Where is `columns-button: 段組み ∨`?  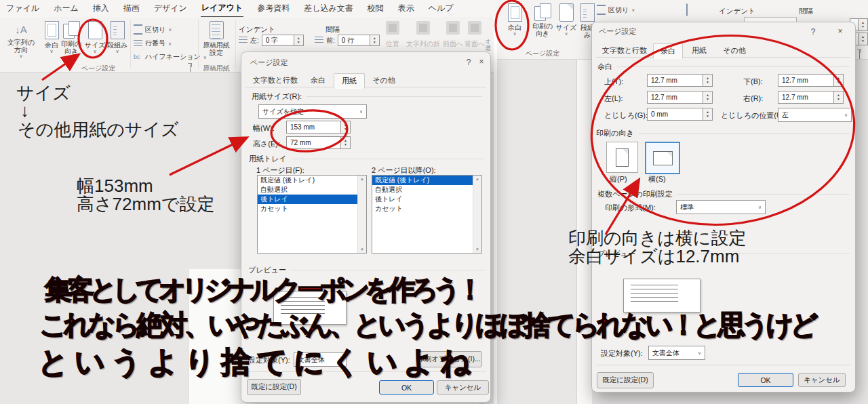 columns-button: 段組み ∨ is located at coordinates (117, 37).